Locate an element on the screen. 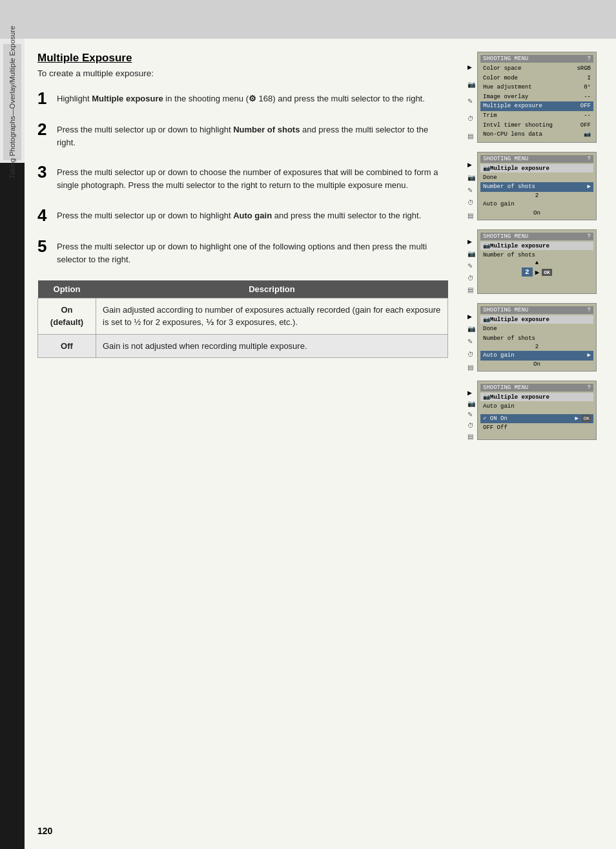 The image size is (616, 849). step-4-number: 4 is located at coordinates (45, 215).